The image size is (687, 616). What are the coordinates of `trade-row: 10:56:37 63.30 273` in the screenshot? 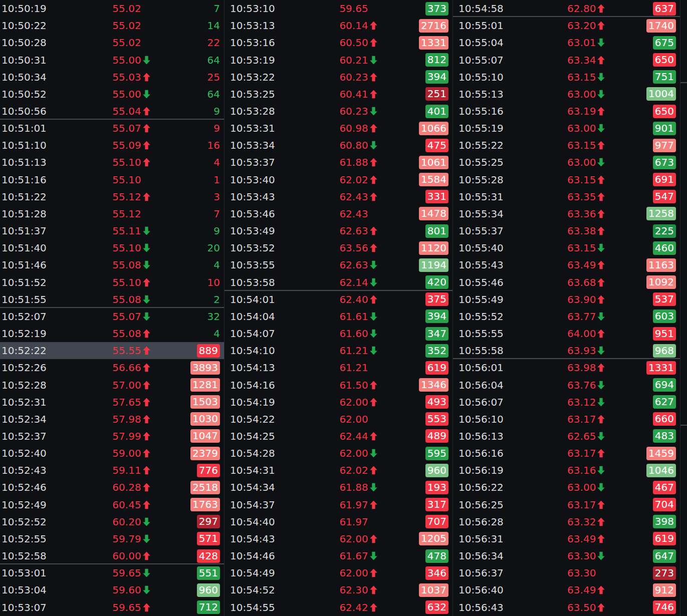 It's located at (566, 573).